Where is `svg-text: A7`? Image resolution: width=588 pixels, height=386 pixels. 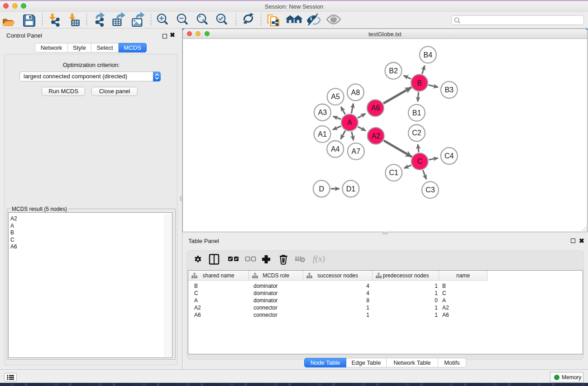
svg-text: A7 is located at coordinates (356, 151).